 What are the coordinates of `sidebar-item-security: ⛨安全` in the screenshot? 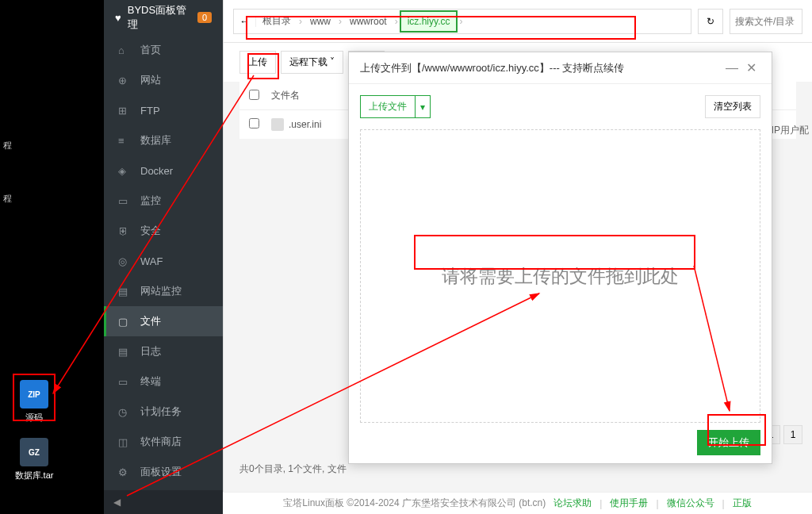 It's located at (163, 231).